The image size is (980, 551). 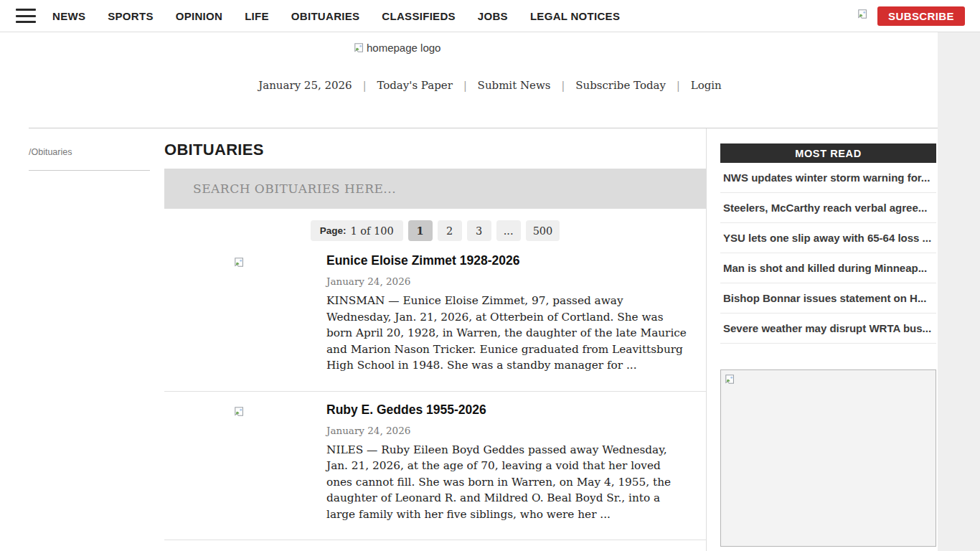 What do you see at coordinates (26, 16) in the screenshot?
I see `hamburger-menu-icon` at bounding box center [26, 16].